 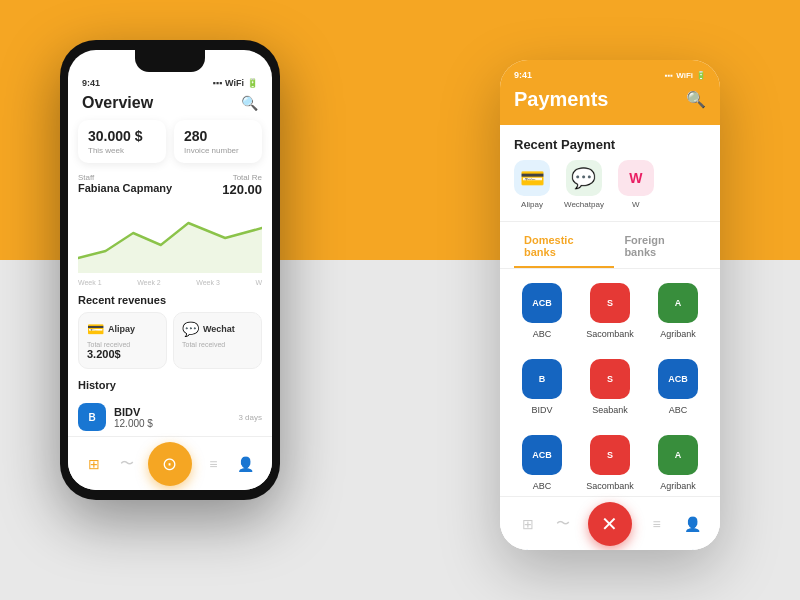 I want to click on x-label-2: Week 3, so click(x=208, y=282).